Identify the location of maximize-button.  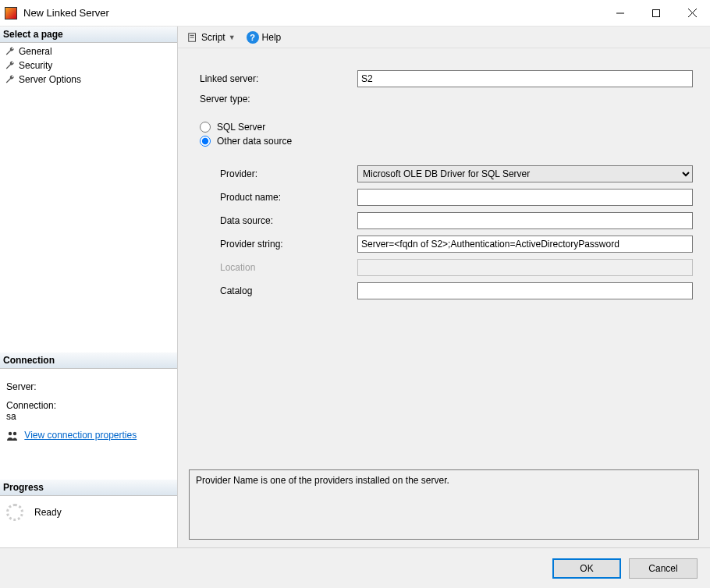
(656, 13).